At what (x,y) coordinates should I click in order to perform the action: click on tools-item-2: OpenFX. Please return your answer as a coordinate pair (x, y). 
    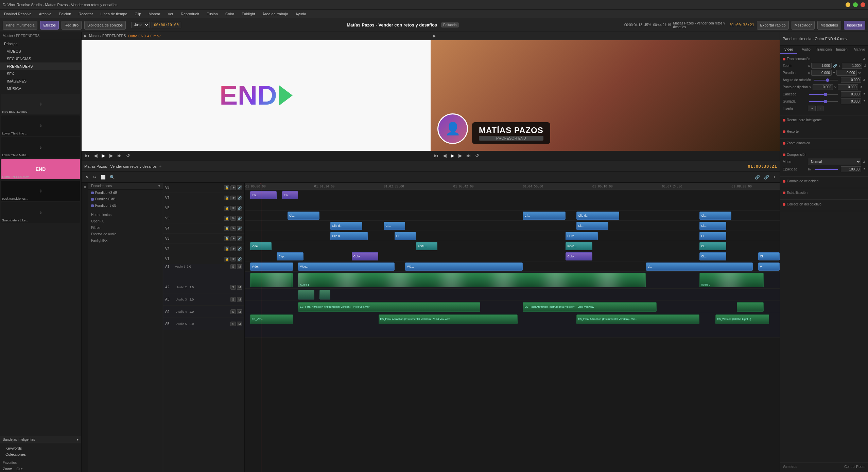
    Looking at the image, I should click on (126, 221).